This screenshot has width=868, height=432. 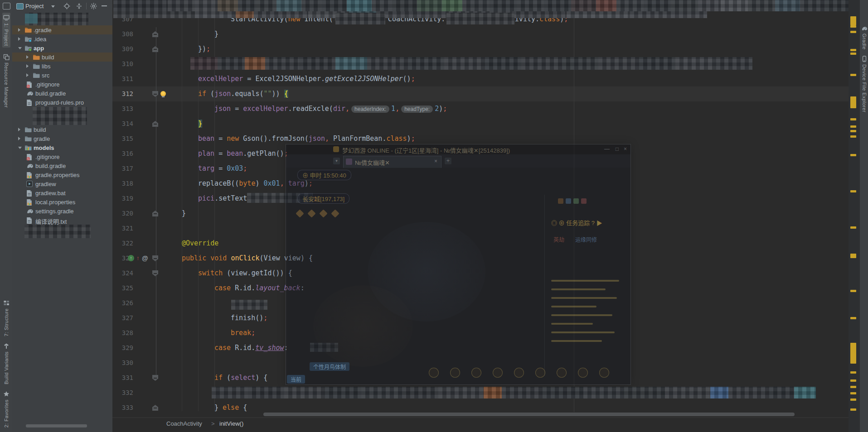 I want to click on code-text: targ = 0x03;, so click(x=206, y=168).